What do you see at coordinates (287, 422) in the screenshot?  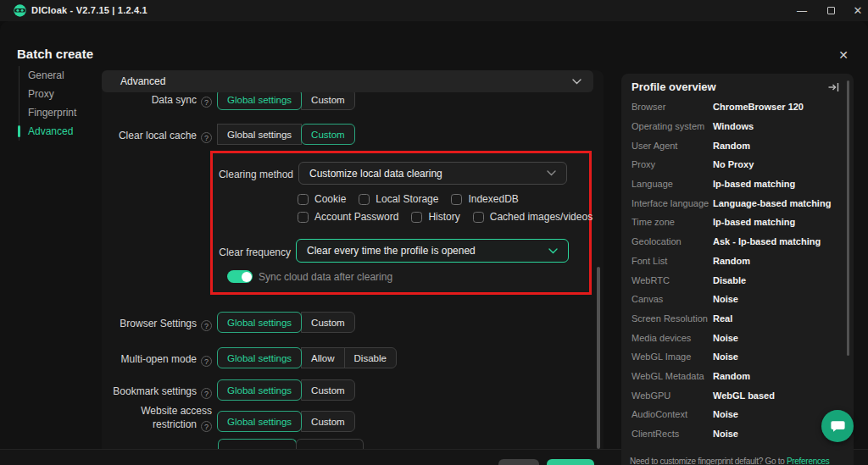 I see `website-access-segmented-control: Global settingsCustom` at bounding box center [287, 422].